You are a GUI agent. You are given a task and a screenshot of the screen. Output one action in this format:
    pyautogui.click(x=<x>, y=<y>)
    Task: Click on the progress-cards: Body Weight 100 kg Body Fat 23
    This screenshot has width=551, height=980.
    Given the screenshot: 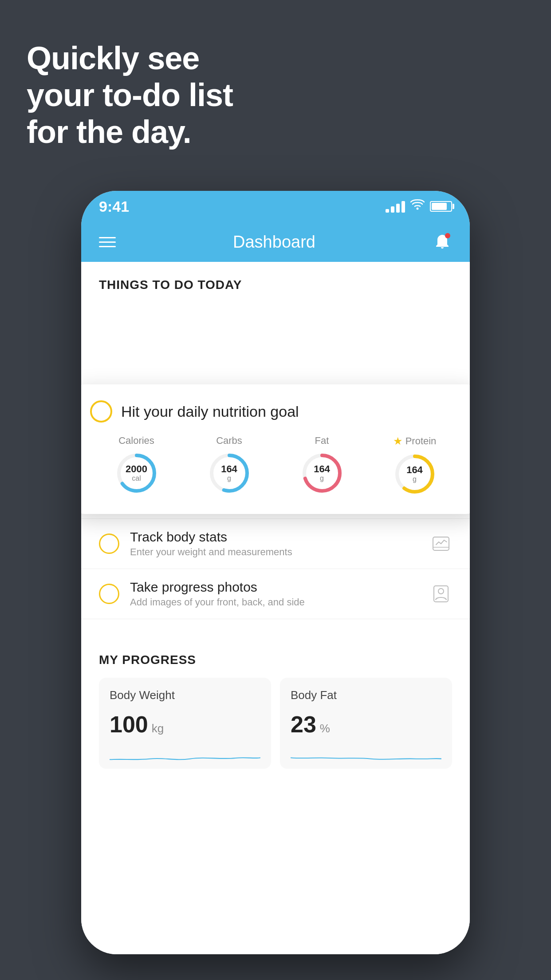 What is the action you would take?
    pyautogui.click(x=276, y=723)
    